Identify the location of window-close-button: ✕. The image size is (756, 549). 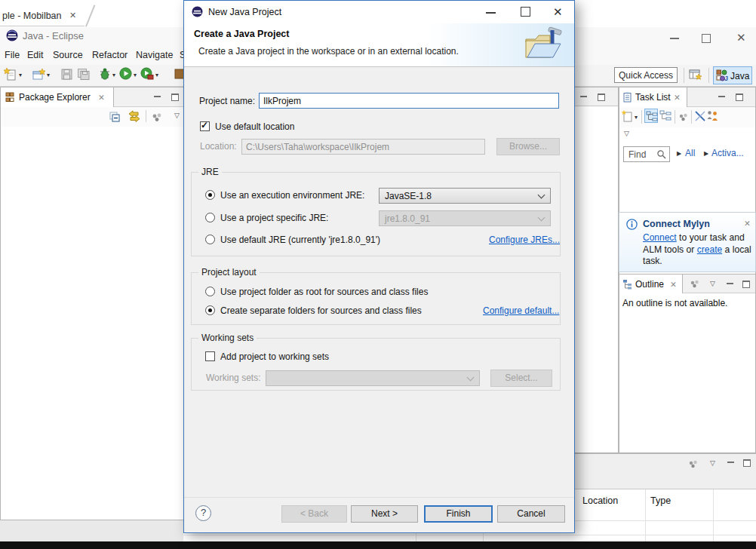
(741, 38).